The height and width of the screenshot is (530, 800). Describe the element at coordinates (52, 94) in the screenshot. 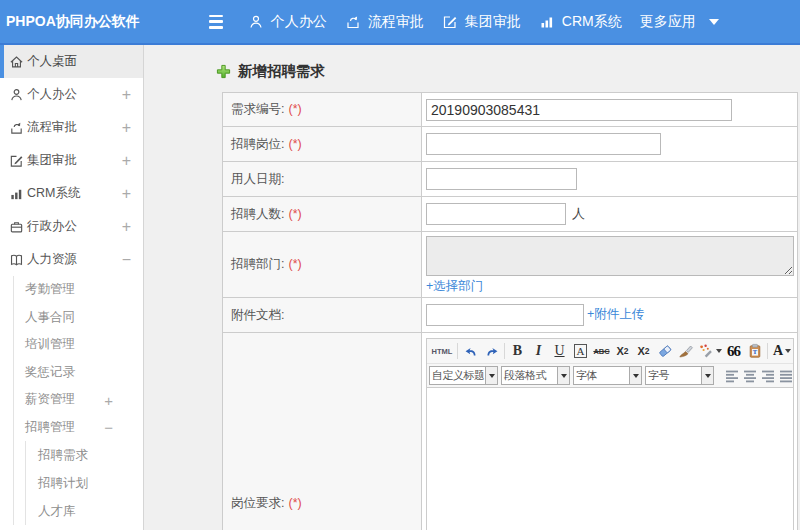

I see `sidebar-item-label: 个人办公` at that location.